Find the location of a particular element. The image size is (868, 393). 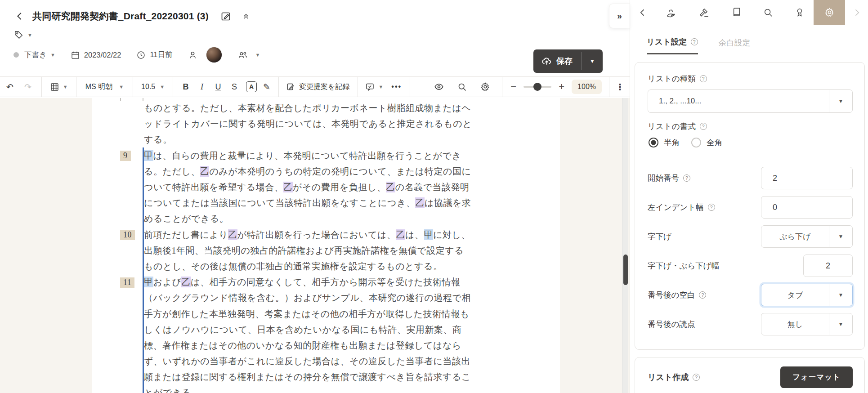

rename-button is located at coordinates (226, 16).